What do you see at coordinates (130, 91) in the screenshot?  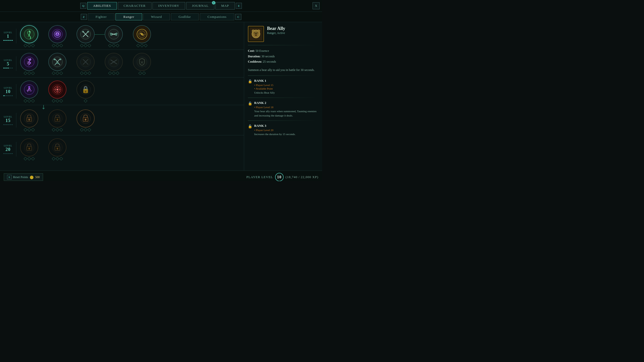 I see `level-10-abilities: 🔒` at bounding box center [130, 91].